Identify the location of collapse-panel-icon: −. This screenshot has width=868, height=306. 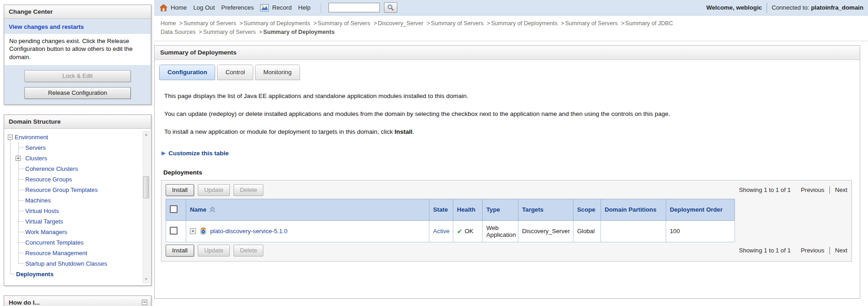
(145, 302).